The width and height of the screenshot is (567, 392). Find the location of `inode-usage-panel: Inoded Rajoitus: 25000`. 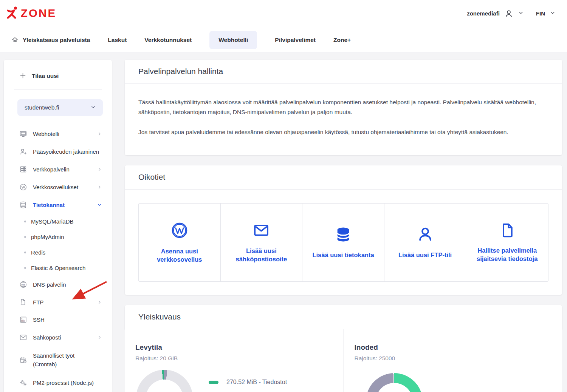

inode-usage-panel: Inoded Rajoitus: 25000 is located at coordinates (453, 361).